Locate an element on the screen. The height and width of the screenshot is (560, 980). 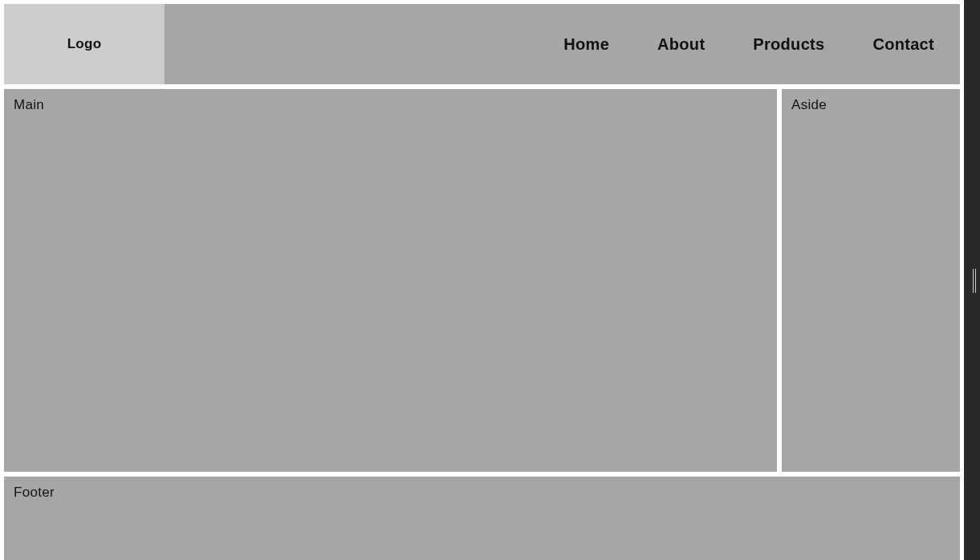
scrollbar-track is located at coordinates (972, 280).